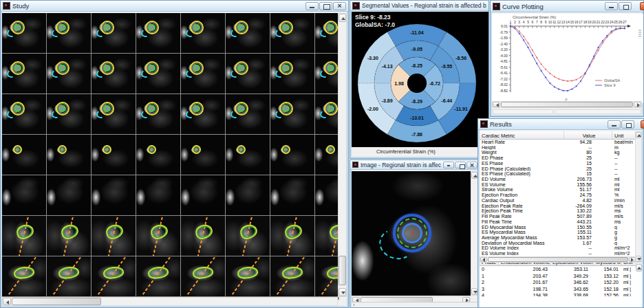 This screenshot has width=644, height=308. I want to click on image-titlebar: Image - Regional strain is affected by e…, so click(415, 165).